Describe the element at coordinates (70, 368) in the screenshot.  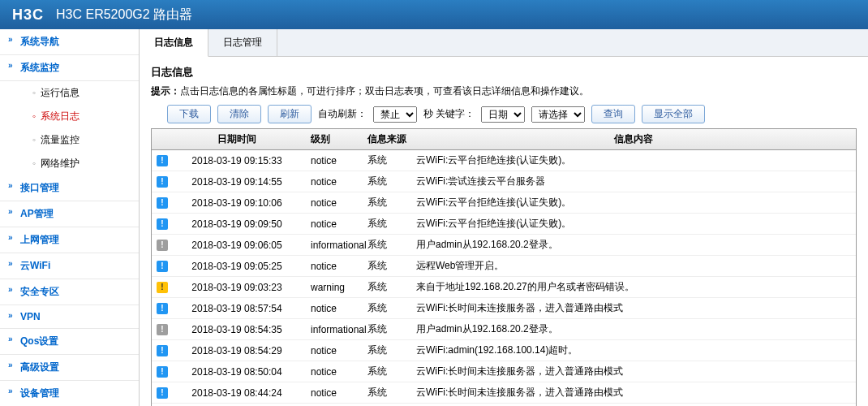
I see `sidebar-item: »高级设置` at that location.